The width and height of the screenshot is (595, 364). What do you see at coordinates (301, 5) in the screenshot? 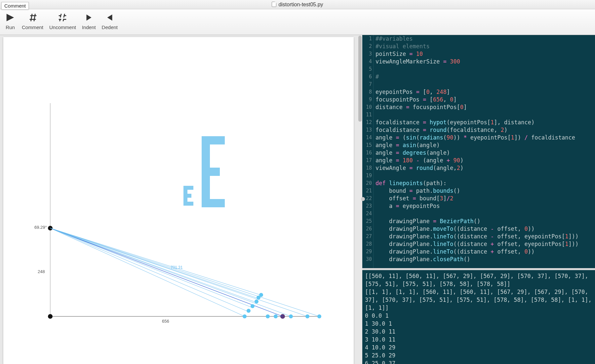
I see `window-title-text: distortion-test05.py` at bounding box center [301, 5].